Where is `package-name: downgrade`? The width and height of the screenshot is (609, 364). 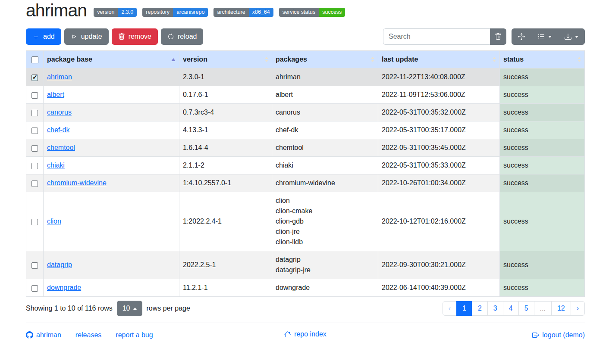
package-name: downgrade is located at coordinates (325, 288).